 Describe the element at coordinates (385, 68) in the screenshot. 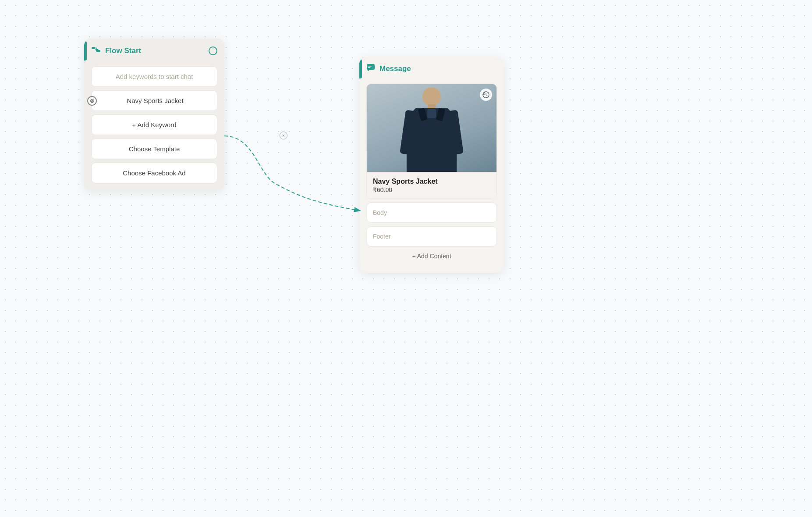

I see `message-header-inner: Message` at that location.